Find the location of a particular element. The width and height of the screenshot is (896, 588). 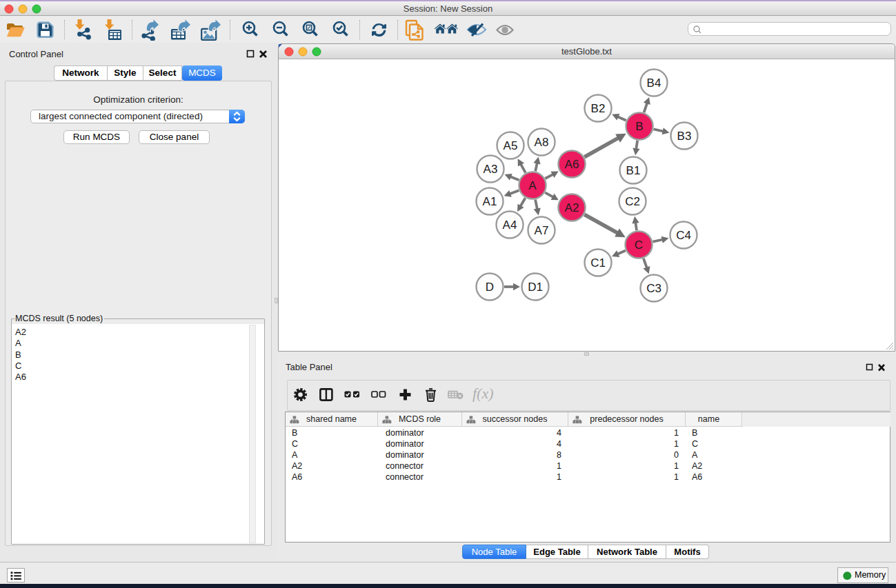

svg-text: B1 is located at coordinates (633, 171).